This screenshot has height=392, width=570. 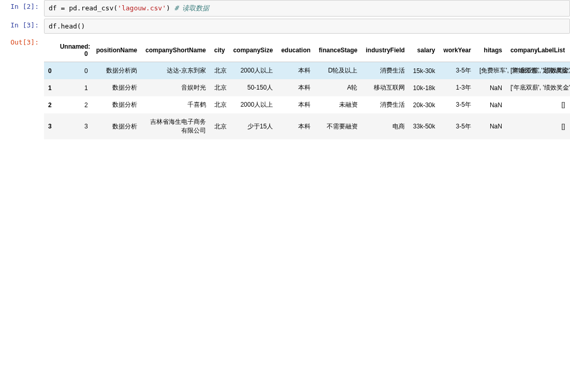 What do you see at coordinates (458, 51) in the screenshot?
I see `col-workYear: workYear` at bounding box center [458, 51].